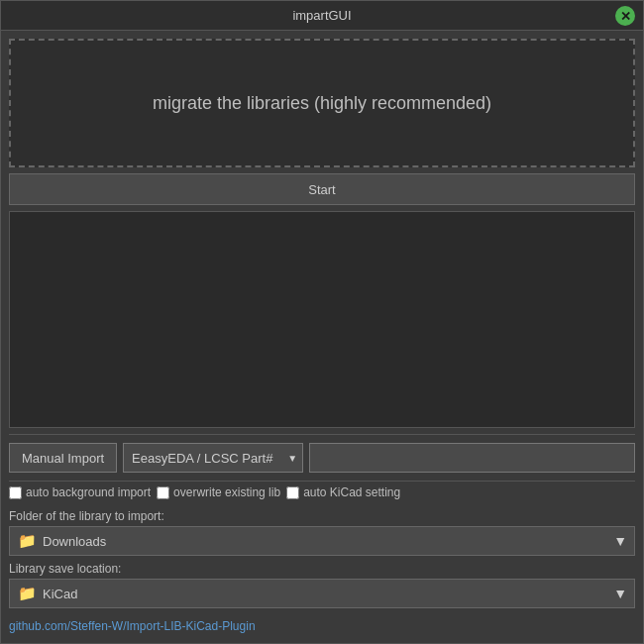 The image size is (644, 644). I want to click on github-link: github.com/Steffen-W/Import-LIB-KiCad-Pl…, so click(133, 626).